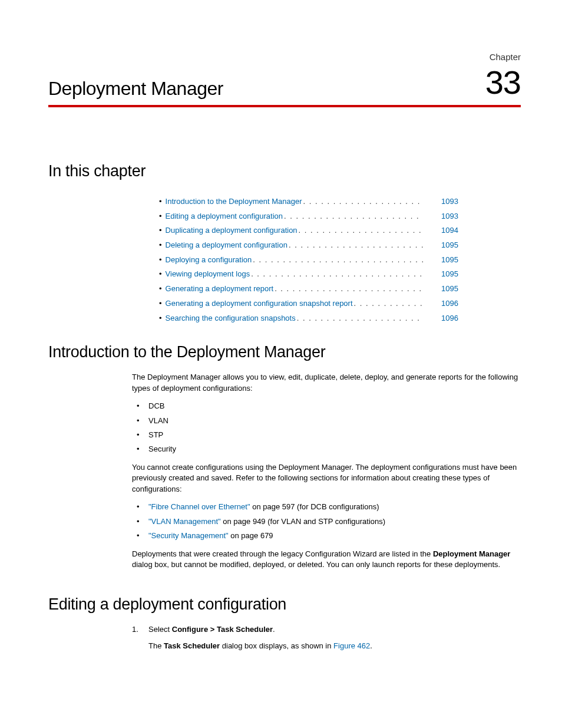  I want to click on chapter-rule, so click(285, 106).